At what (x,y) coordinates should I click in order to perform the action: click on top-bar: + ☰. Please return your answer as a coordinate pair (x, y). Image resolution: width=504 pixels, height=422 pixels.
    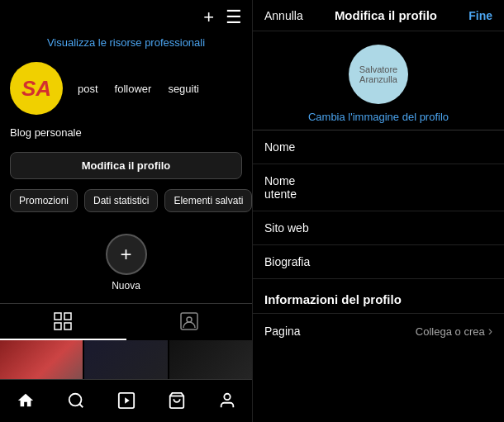
    Looking at the image, I should click on (126, 17).